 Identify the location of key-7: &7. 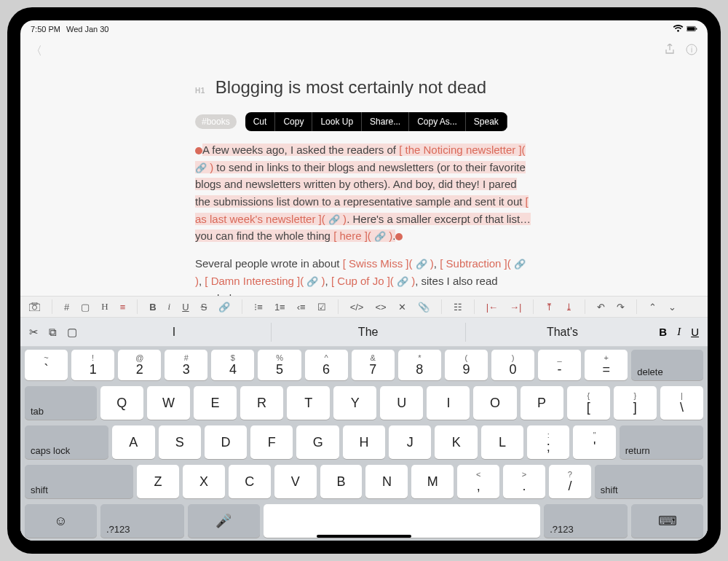
(373, 365).